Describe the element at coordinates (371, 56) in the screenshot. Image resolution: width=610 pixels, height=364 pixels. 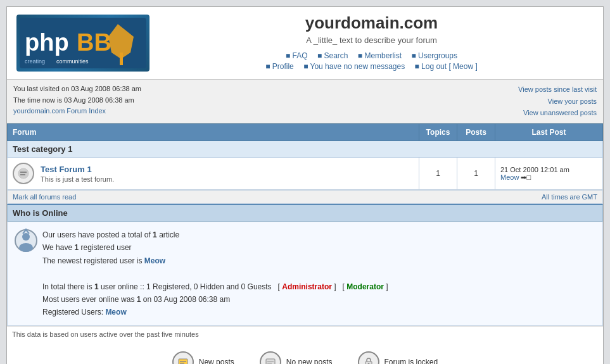
I see `nav-row1: ■ FAQ ■ Search ■ Memberlist ■ Usergroups` at that location.